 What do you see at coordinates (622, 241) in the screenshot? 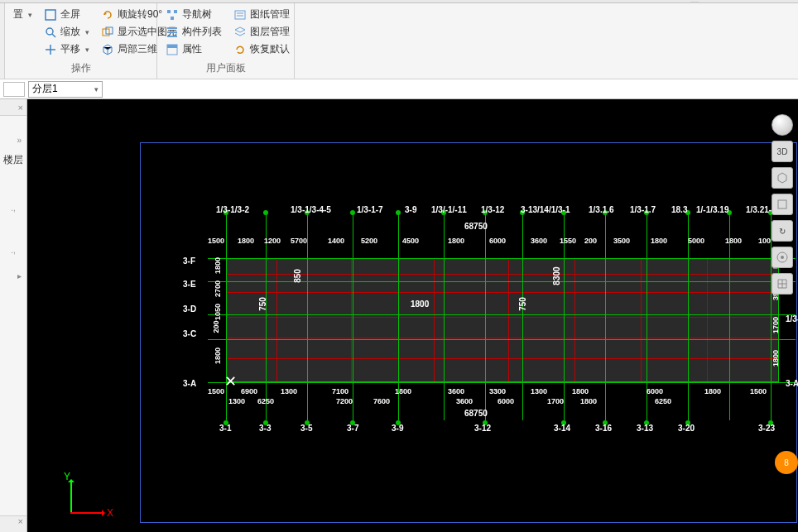
I see `dim: 3500` at bounding box center [622, 241].